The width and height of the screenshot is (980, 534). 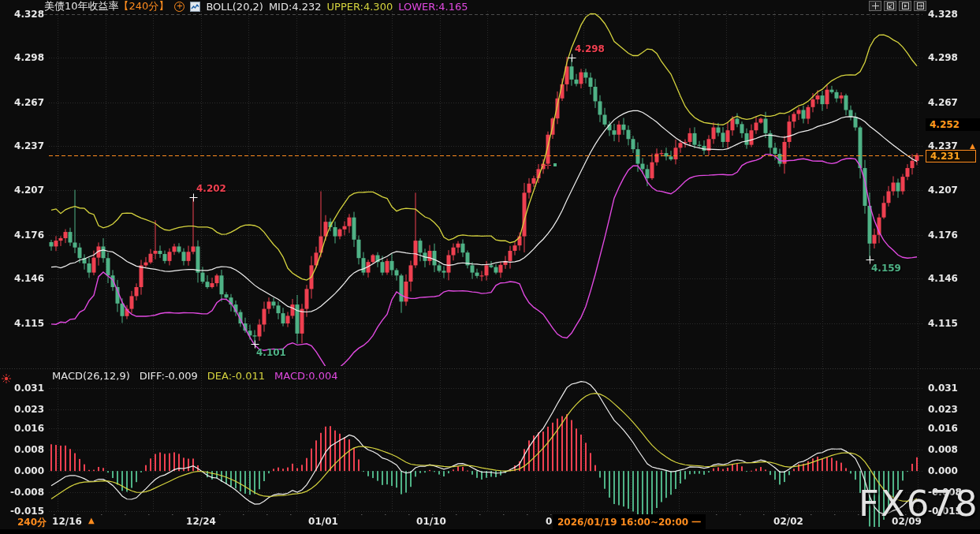 What do you see at coordinates (237, 375) in the screenshot?
I see `macd-dea-value: DEA:-0.011` at bounding box center [237, 375].